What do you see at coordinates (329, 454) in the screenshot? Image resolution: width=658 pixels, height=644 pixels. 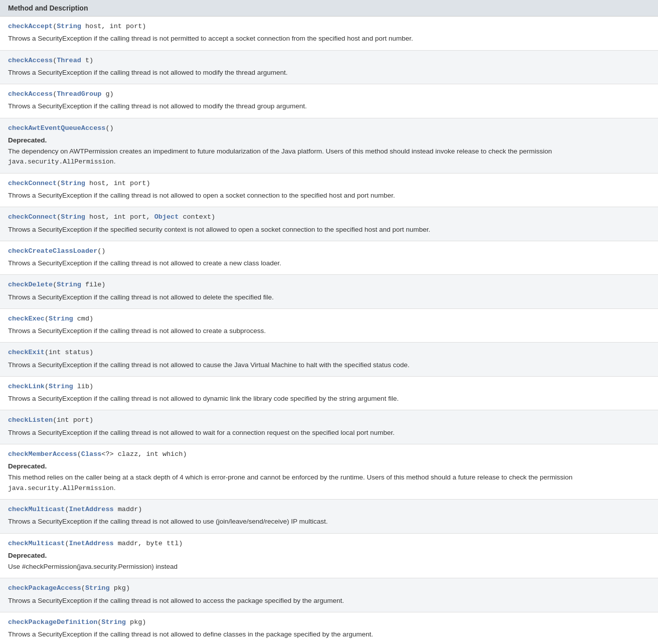 I see `method-signature: checkMemberAccess(Class<?> clazz, int wh…` at bounding box center [329, 454].